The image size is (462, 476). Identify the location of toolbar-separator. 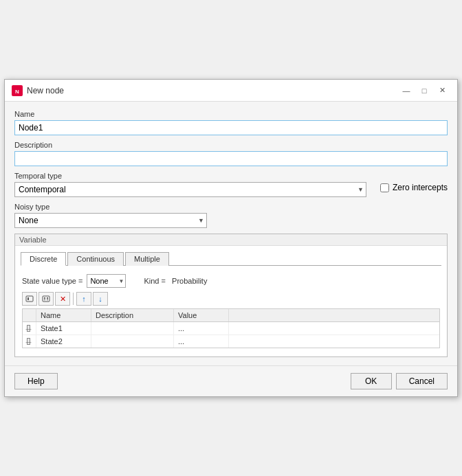
(73, 299).